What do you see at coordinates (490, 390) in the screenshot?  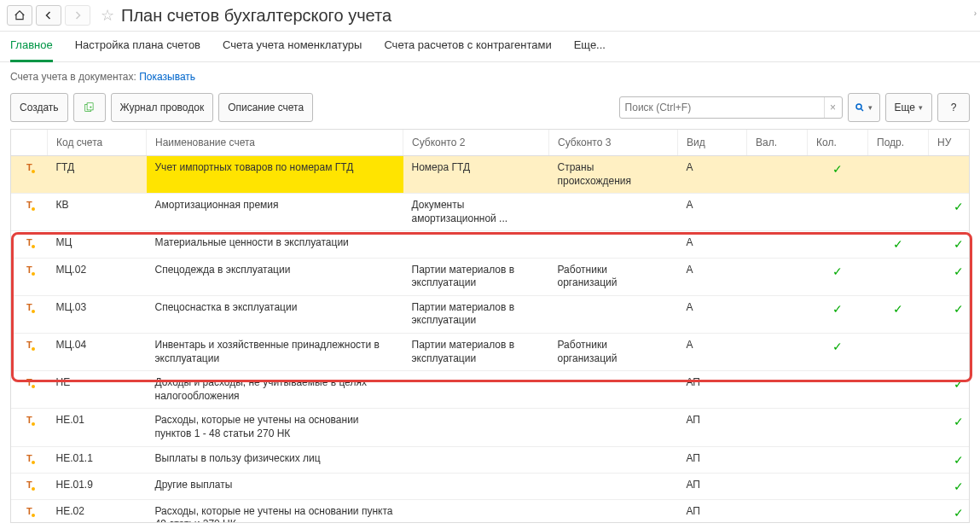 I see `table-row: ТНЕДоходы и расходы, не учитываемые в це…` at bounding box center [490, 390].